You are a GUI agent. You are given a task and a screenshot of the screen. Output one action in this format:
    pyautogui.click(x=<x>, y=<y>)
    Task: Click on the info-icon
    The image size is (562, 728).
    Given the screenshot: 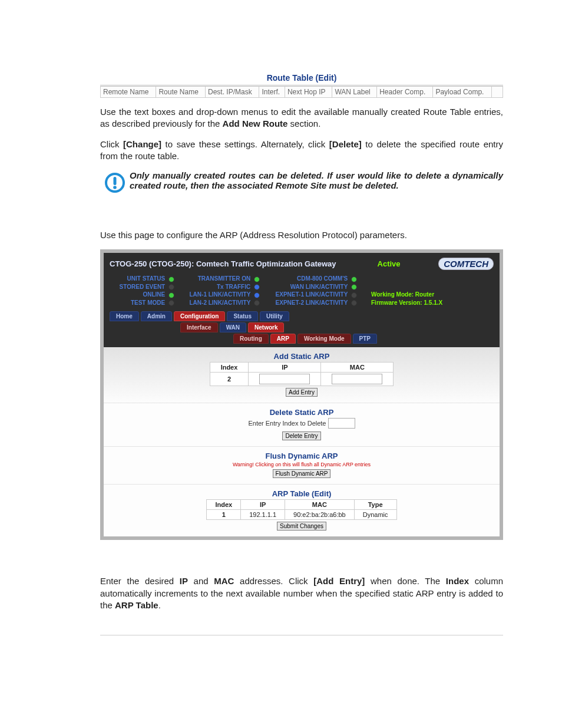 What is the action you would take?
    pyautogui.click(x=115, y=183)
    